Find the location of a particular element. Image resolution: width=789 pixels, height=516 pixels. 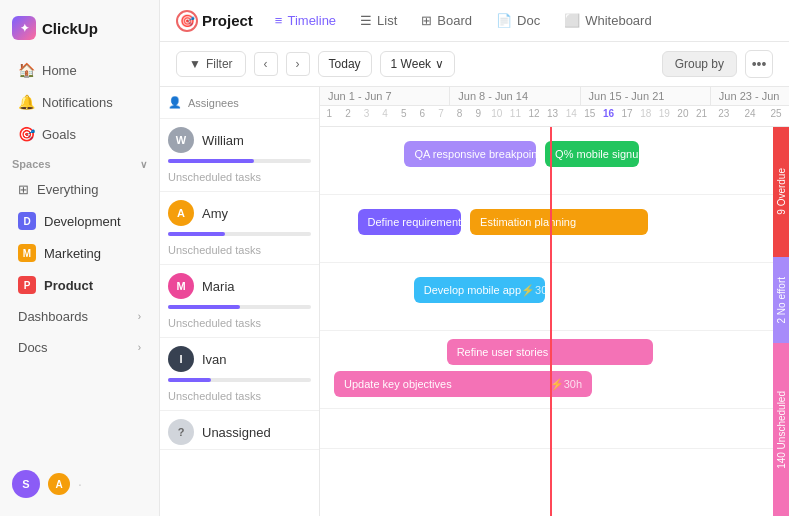

unscheduled-william: Unscheduled tasks is located at coordinates (240, 179).